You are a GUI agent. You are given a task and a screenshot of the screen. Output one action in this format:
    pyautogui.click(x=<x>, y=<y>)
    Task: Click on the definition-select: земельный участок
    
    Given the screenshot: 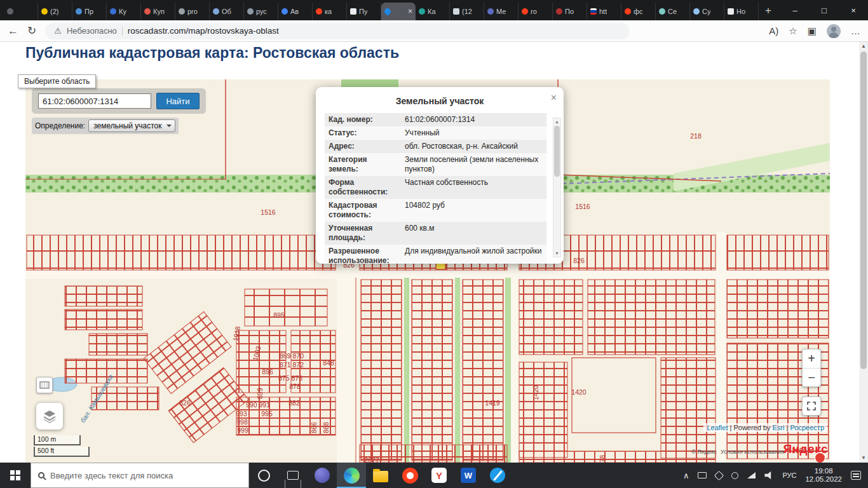 What is the action you would take?
    pyautogui.click(x=132, y=126)
    